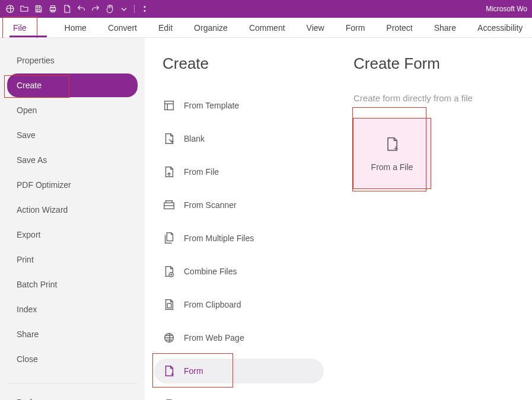  I want to click on sidebar-item-preferences: Preferences, so click(72, 391).